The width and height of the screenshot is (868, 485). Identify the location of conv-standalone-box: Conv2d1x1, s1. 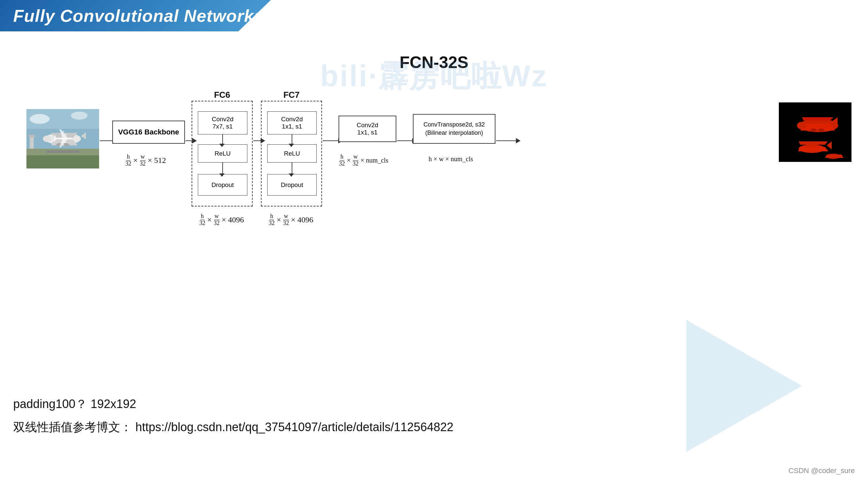
(367, 129).